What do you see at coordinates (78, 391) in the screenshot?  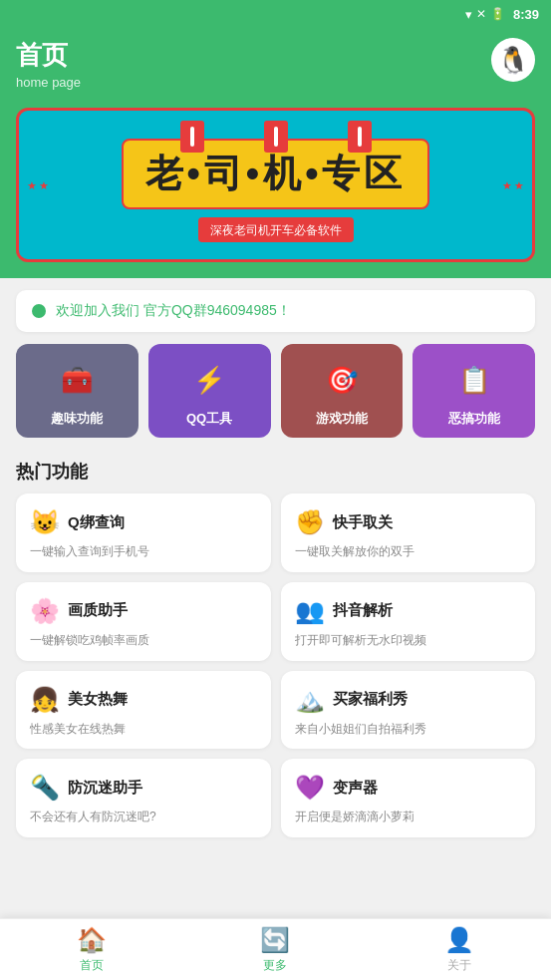 I see `category-fun: 🧰 趣味功能` at bounding box center [78, 391].